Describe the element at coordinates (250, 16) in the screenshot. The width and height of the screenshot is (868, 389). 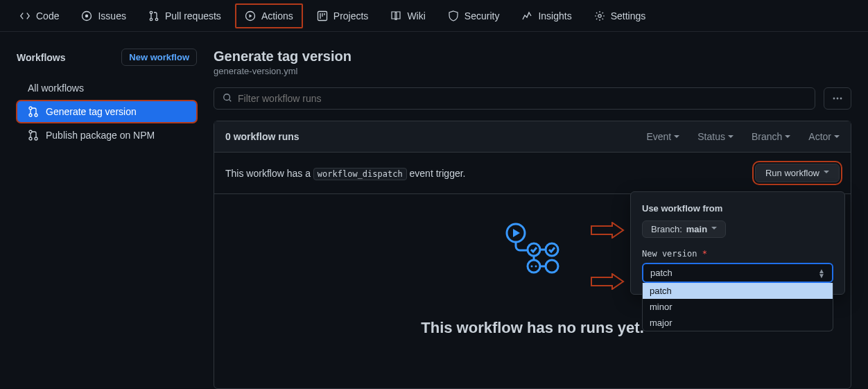
I see `play-circle-icon` at that location.